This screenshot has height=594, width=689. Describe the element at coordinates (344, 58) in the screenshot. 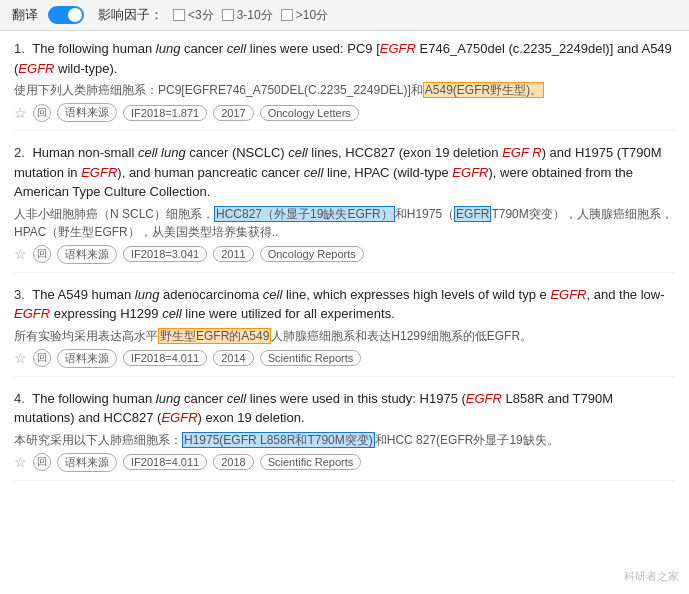

I see `en-text-1: 1. The following human lung cancer cell …` at that location.